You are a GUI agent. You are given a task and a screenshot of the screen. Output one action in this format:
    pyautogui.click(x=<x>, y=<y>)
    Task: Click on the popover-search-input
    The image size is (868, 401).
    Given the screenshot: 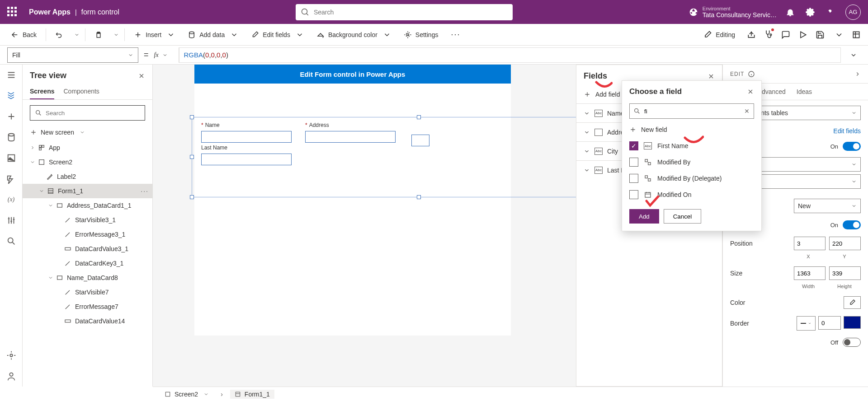 What is the action you would take?
    pyautogui.click(x=692, y=111)
    